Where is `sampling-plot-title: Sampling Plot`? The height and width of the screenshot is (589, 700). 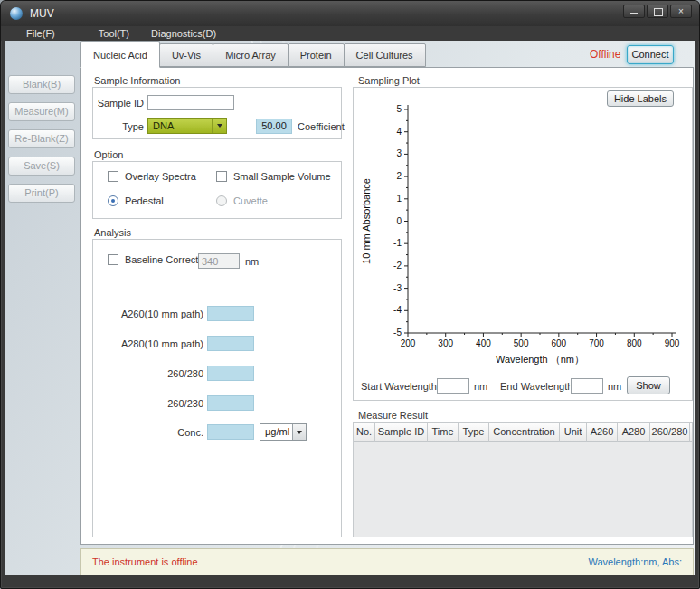 sampling-plot-title: Sampling Plot is located at coordinates (389, 81).